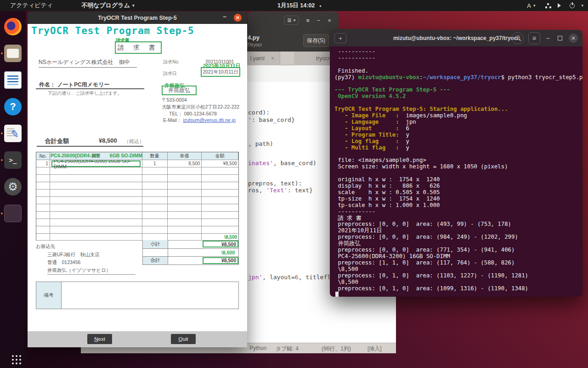  Describe the element at coordinates (456, 129) in the screenshot. I see `terminal-line: - Layout : 6` at that location.